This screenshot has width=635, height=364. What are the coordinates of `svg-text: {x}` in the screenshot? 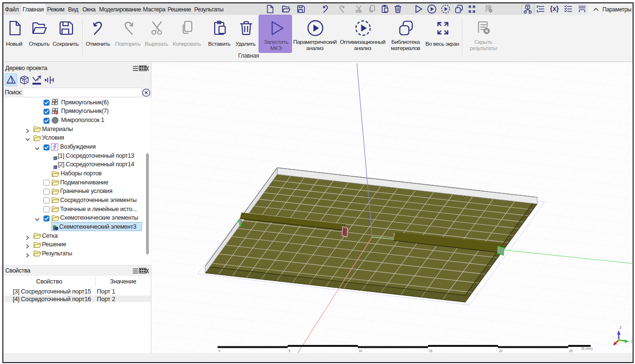 It's located at (554, 9).